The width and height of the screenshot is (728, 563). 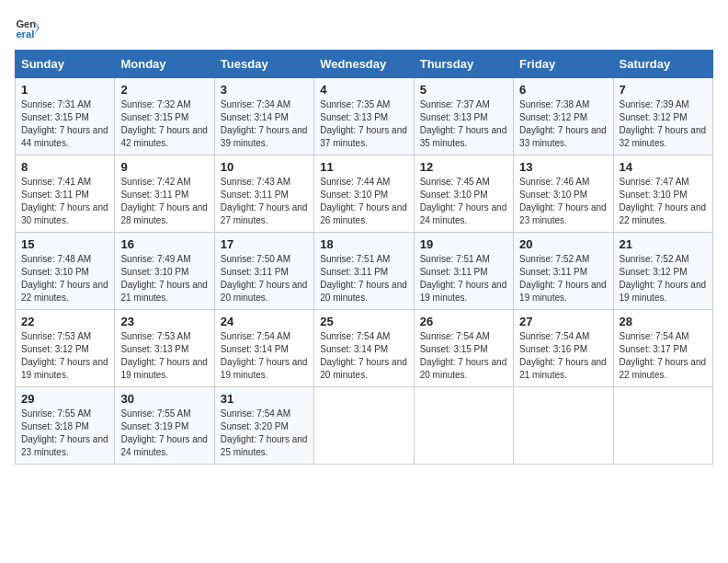 What do you see at coordinates (64, 279) in the screenshot?
I see `day-info: Sunrise: 7:48 AM Sunset: 3:10 PM Dayligh…` at bounding box center [64, 279].